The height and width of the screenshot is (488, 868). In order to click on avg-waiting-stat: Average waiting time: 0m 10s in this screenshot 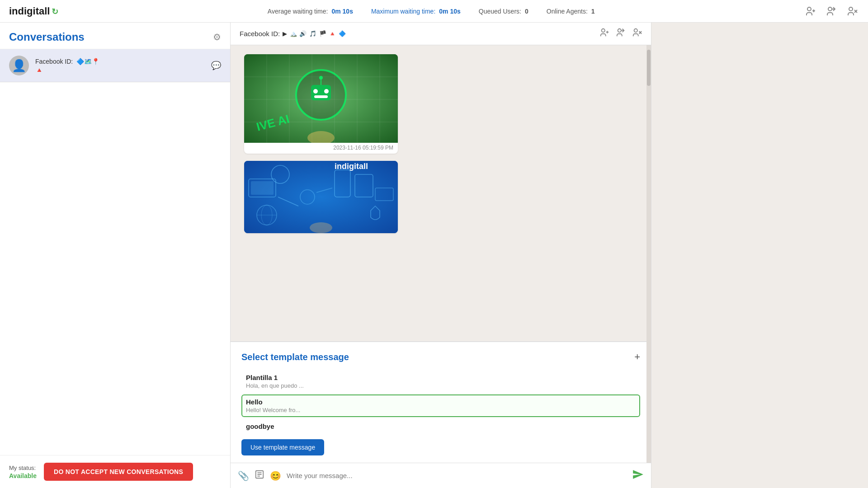, I will do `click(310, 11)`.